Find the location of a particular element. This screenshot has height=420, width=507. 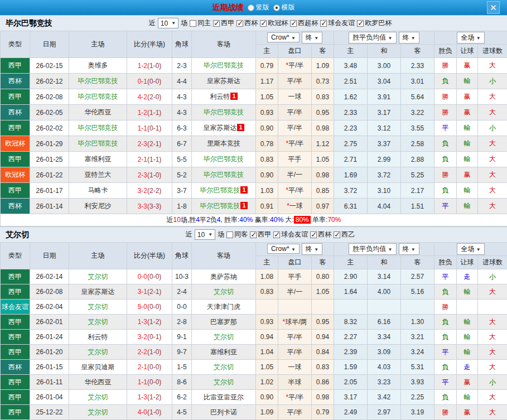

team-link: 奥维多 is located at coordinates (98, 65).